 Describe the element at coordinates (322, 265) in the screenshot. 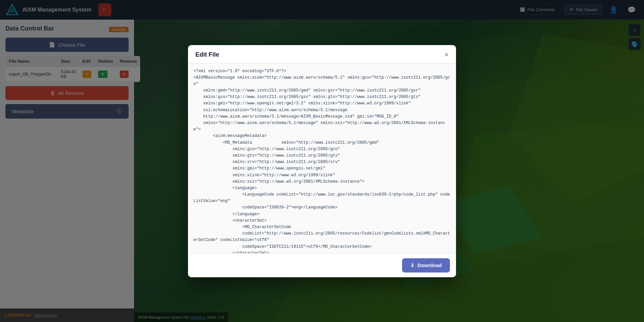

I see `modal-footer: ⇓ Download` at that location.